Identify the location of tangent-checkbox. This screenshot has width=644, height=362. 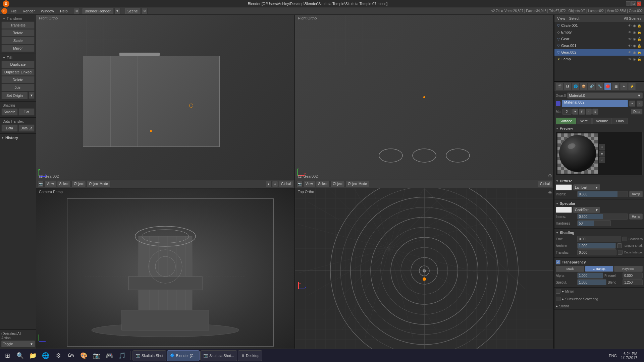
(620, 246).